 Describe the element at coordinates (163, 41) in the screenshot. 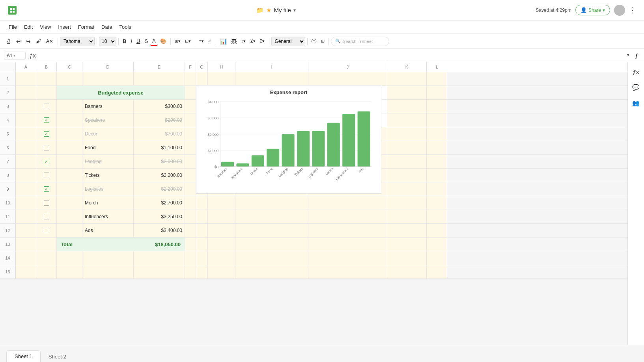

I see `fillcolor-btn: 🎨` at that location.